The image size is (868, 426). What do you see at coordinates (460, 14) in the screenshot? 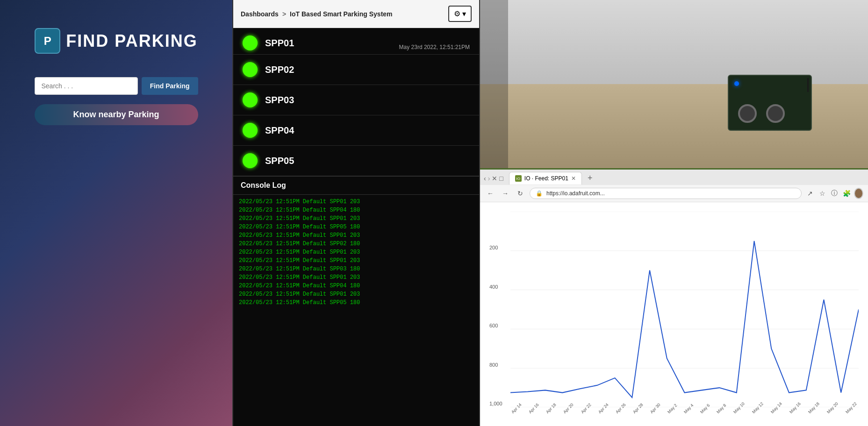
I see `settings-button: ⚙ ▾` at bounding box center [460, 14].